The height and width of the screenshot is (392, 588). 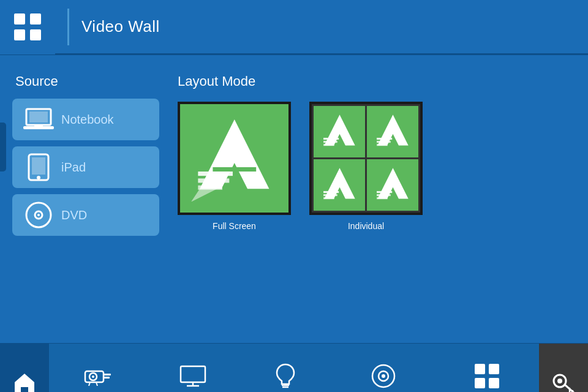 I want to click on nav-item-screen: Screen, so click(x=192, y=375).